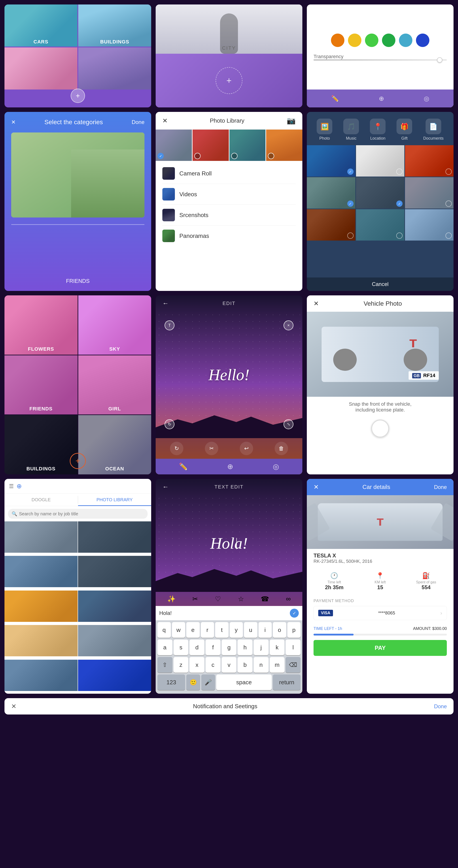 This screenshot has height=868, width=458. What do you see at coordinates (174, 145) in the screenshot?
I see `strip-item-1: ✓` at bounding box center [174, 145].